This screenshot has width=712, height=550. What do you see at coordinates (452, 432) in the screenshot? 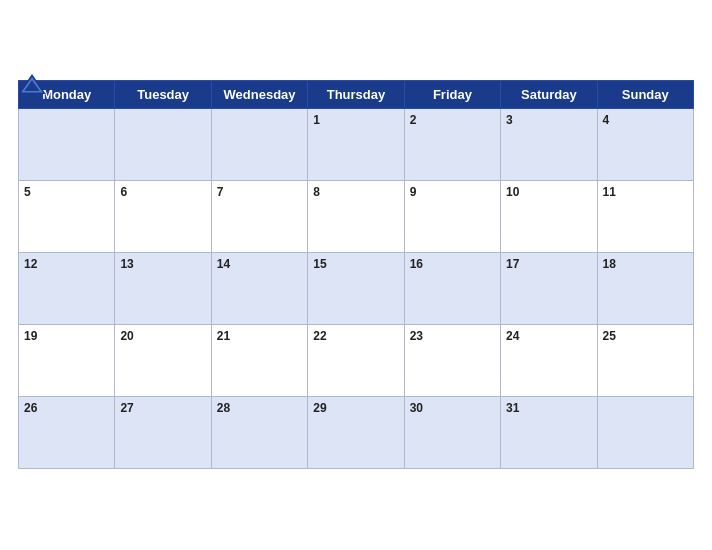
I see `calendar-day-30: 30` at bounding box center [452, 432].